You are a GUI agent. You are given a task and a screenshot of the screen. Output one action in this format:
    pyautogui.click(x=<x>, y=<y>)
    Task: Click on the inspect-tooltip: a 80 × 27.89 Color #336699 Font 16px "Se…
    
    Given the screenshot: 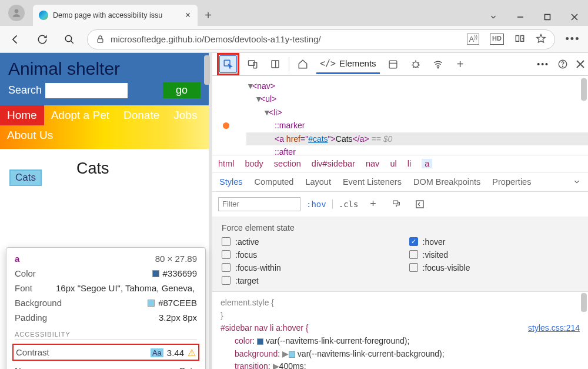 What is the action you would take?
    pyautogui.click(x=106, y=308)
    